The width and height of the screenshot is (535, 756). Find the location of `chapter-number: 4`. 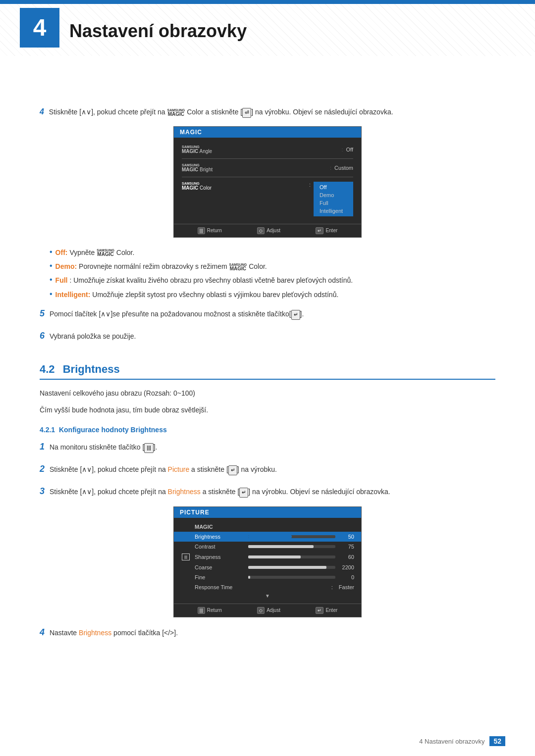

chapter-number: 4 is located at coordinates (40, 28).